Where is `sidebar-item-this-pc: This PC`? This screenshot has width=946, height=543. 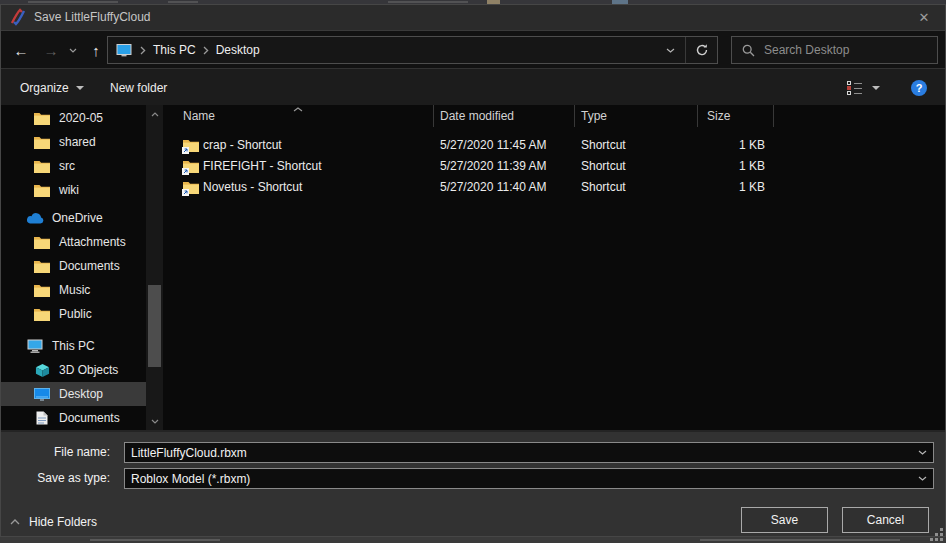 sidebar-item-this-pc: This PC is located at coordinates (73, 346).